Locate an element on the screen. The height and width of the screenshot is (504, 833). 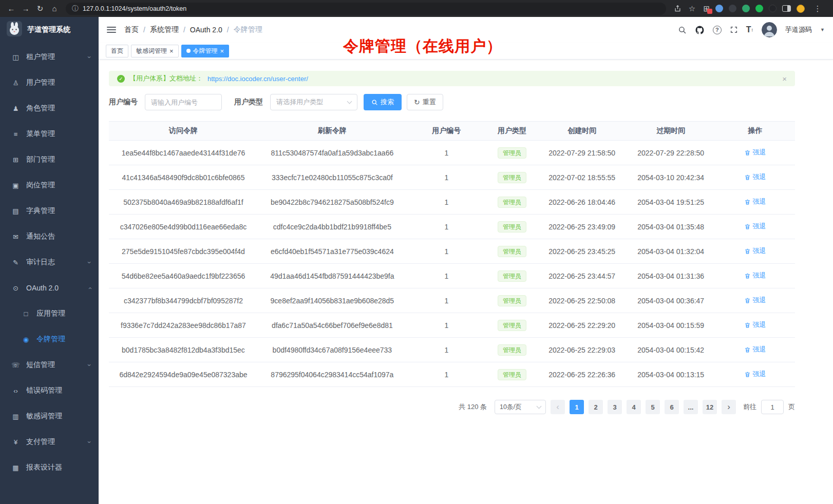
sidebar-item-report-designer: ▦报表设计器 is located at coordinates (49, 468).